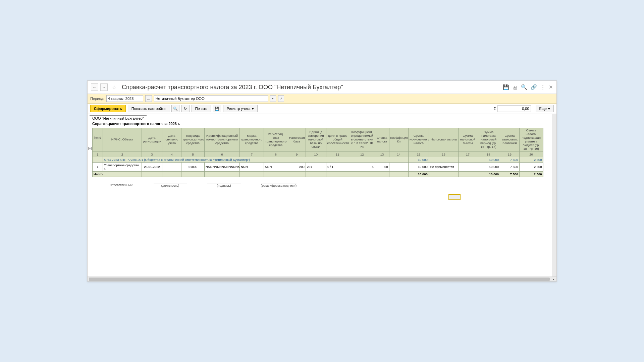 This screenshot has height=362, width=644. What do you see at coordinates (322, 279) in the screenshot?
I see `horizontal-scrollbar: ▸` at bounding box center [322, 279].